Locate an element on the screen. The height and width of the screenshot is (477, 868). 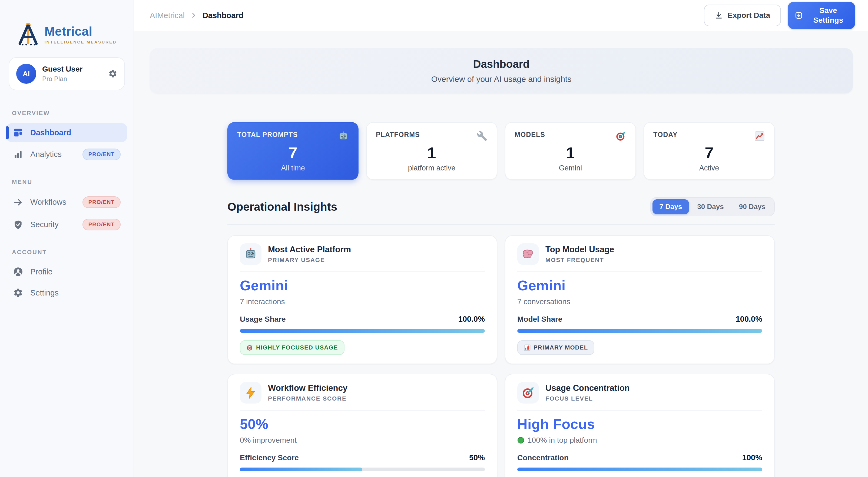
card-value: High Focus is located at coordinates (640, 424).